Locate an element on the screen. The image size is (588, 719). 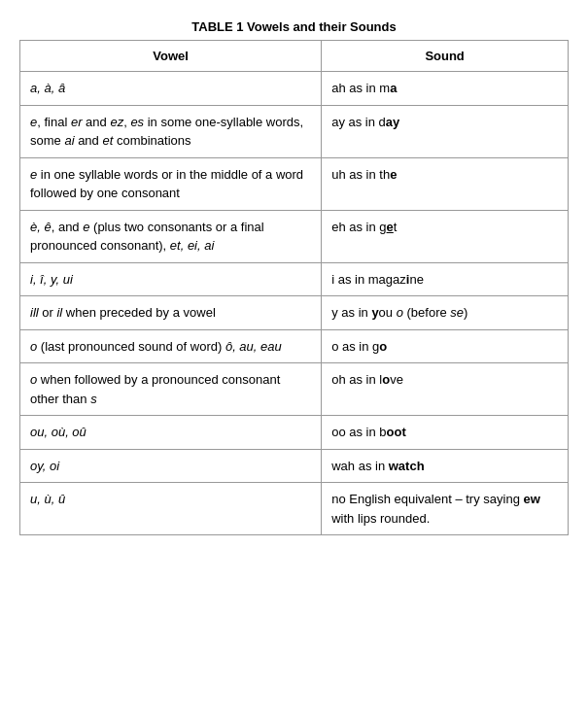
sound-cell: ay as in day is located at coordinates (445, 131).